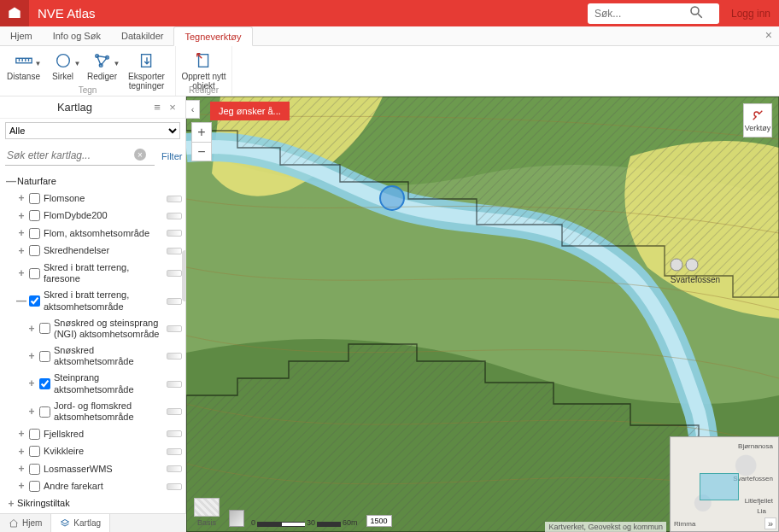 This screenshot has width=779, height=532. I want to click on layer-category-select: Alle, so click(92, 131).